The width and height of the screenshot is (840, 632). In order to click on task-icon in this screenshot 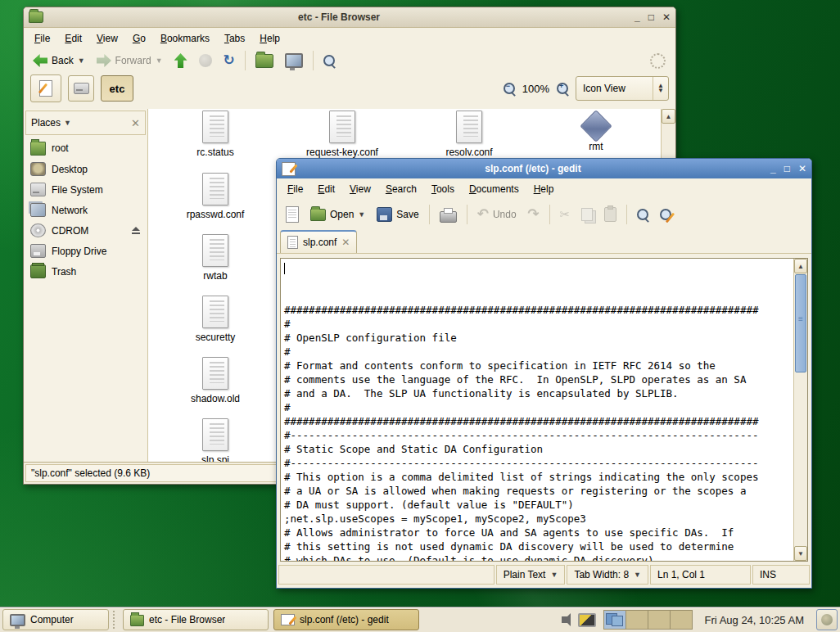, I will do `click(288, 620)`.